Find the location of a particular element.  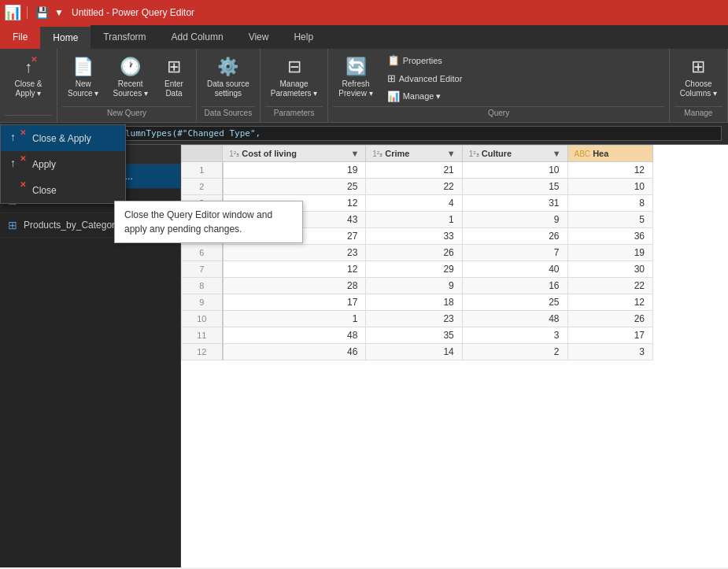

col-type-crime: 1²₃ is located at coordinates (378, 154).